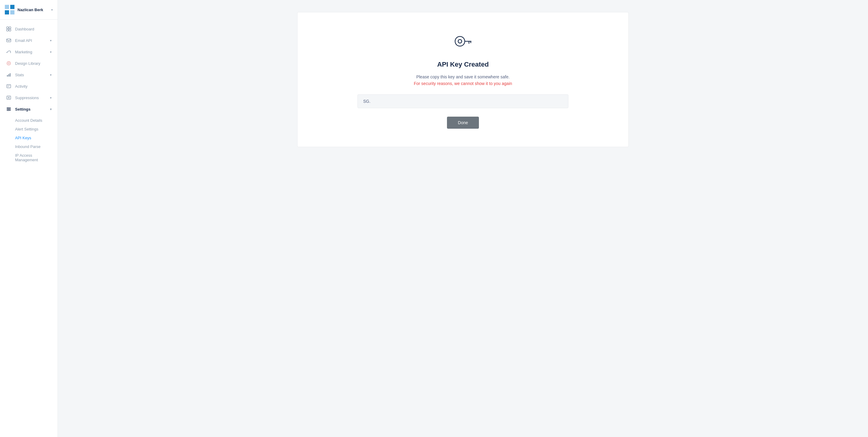 Image resolution: width=868 pixels, height=437 pixels. Describe the element at coordinates (463, 77) in the screenshot. I see `card-subtitle: Please copy this key and save it somewhe…` at that location.